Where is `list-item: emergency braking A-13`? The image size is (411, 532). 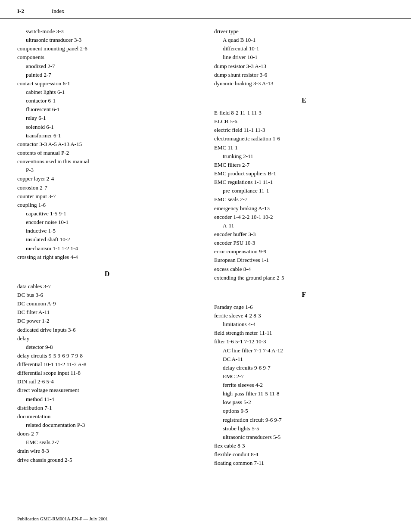
list-item: emergency braking A-13 is located at coordinates (304, 208).